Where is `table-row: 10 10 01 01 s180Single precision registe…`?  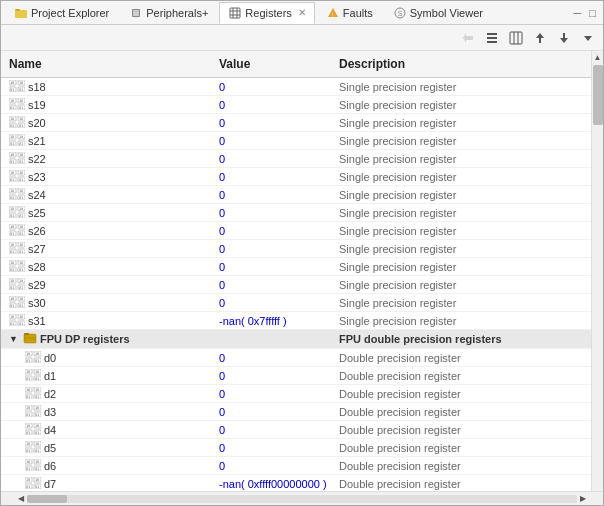 table-row: 10 10 01 01 s180Single precision registe… is located at coordinates (296, 87).